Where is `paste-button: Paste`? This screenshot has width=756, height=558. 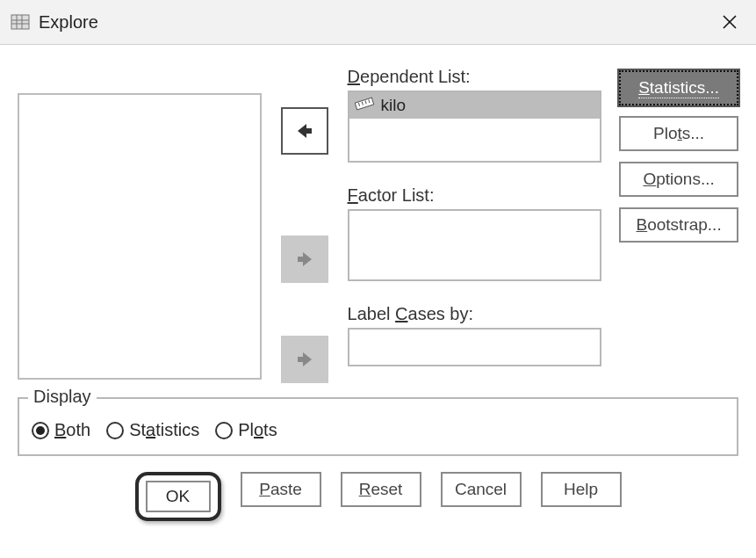
paste-button: Paste is located at coordinates (281, 489).